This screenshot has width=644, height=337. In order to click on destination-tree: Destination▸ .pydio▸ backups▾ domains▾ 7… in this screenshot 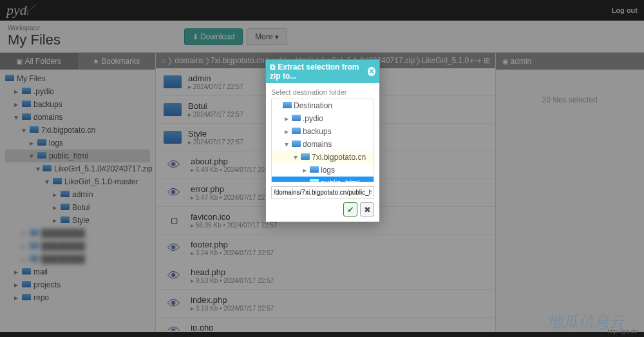, I will do `click(323, 140)`.